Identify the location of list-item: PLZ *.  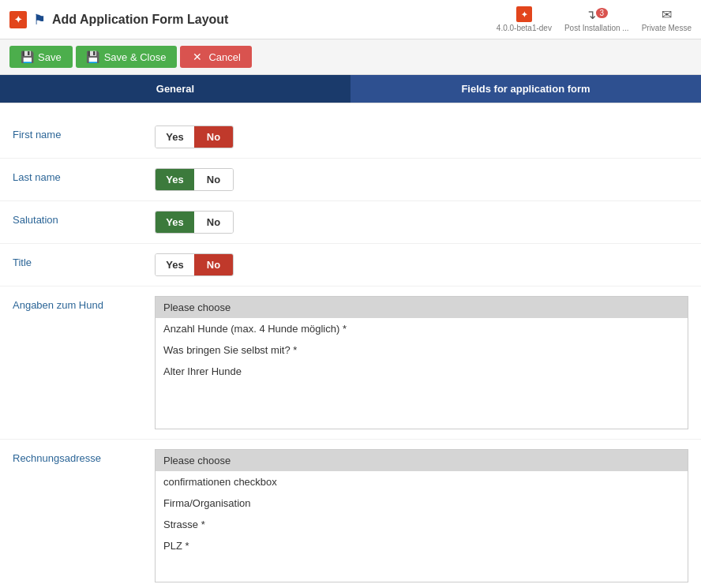
(422, 546).